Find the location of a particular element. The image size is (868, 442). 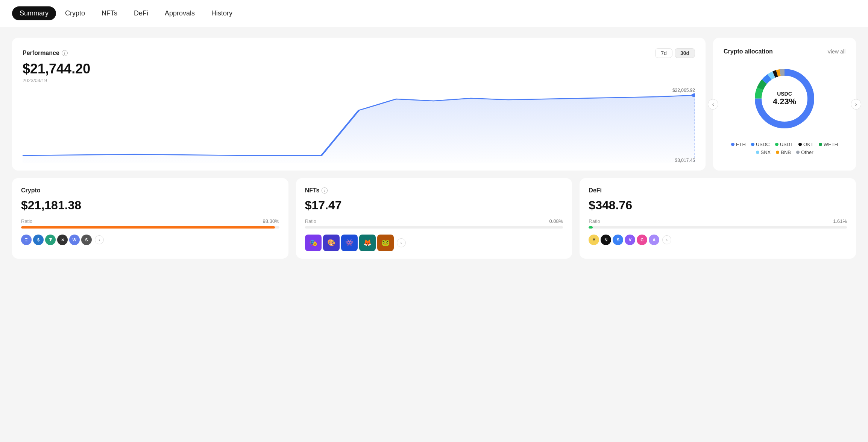

nfts-ratio-label: Ratio is located at coordinates (311, 221).